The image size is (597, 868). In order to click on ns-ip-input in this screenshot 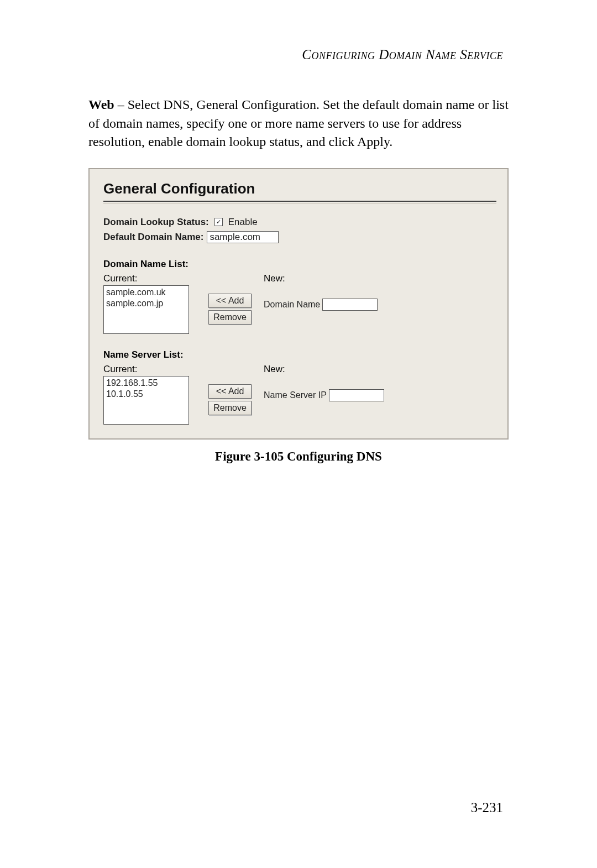, I will do `click(357, 395)`.